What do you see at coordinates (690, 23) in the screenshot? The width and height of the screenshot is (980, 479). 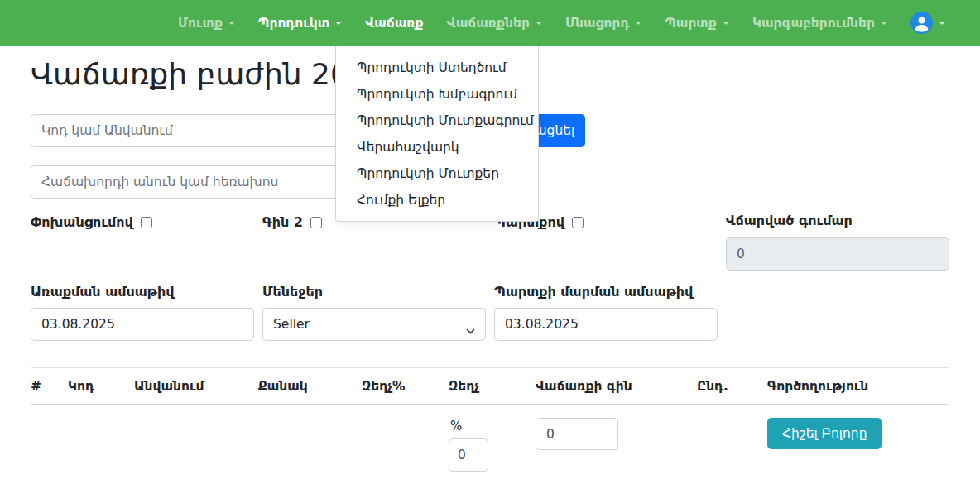 I see `nav-item-label: Պարտք` at bounding box center [690, 23].